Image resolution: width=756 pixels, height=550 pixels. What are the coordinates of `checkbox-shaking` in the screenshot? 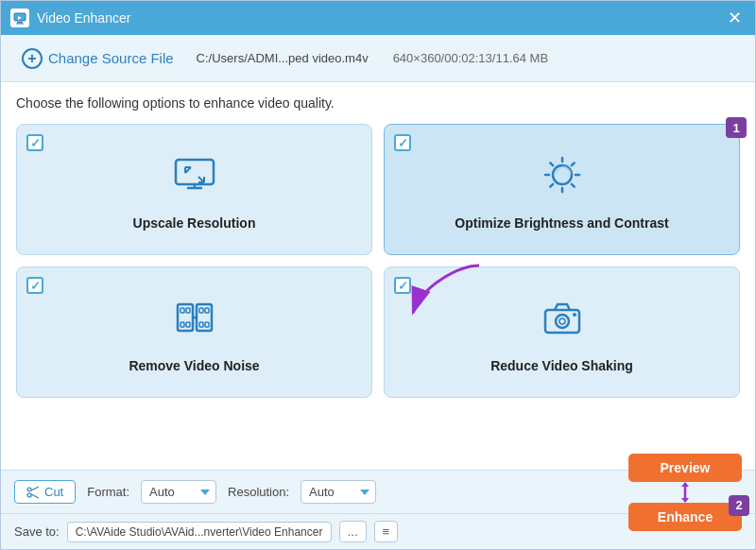 It's located at (403, 285).